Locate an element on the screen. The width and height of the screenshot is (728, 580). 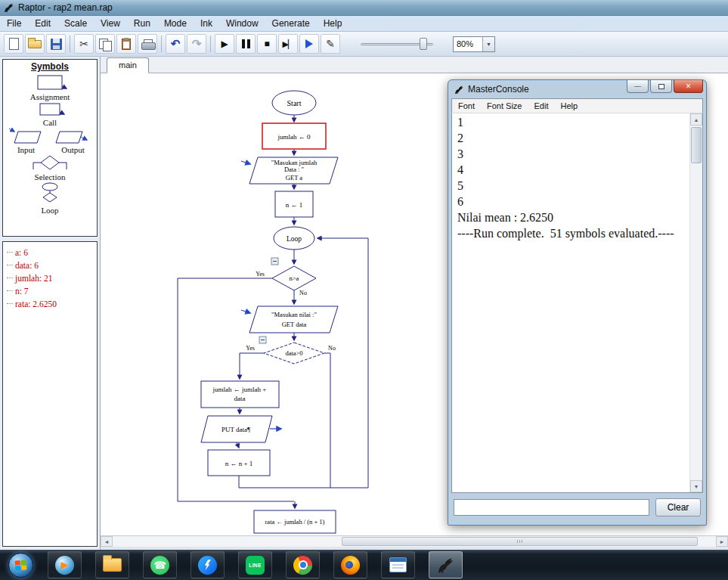
start-button is located at coordinates (20, 565).